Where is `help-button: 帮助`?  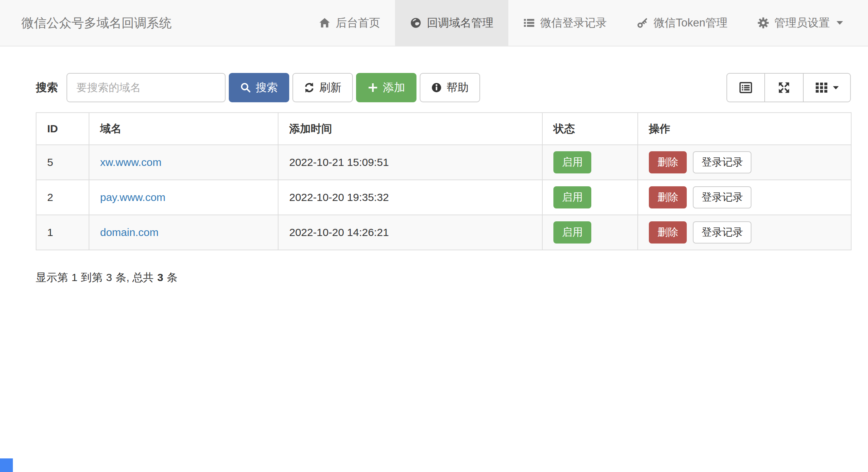
help-button: 帮助 is located at coordinates (450, 88).